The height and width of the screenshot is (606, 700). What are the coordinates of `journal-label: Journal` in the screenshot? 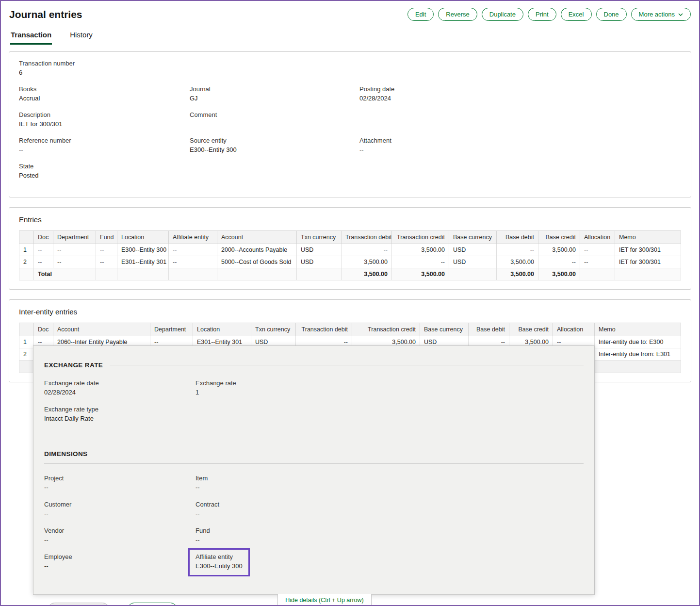 It's located at (275, 89).